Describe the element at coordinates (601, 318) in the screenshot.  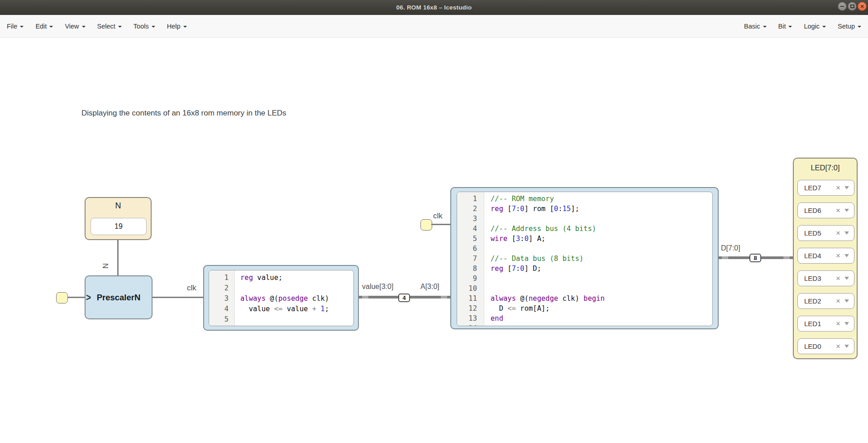
I see `code-line: end` at that location.